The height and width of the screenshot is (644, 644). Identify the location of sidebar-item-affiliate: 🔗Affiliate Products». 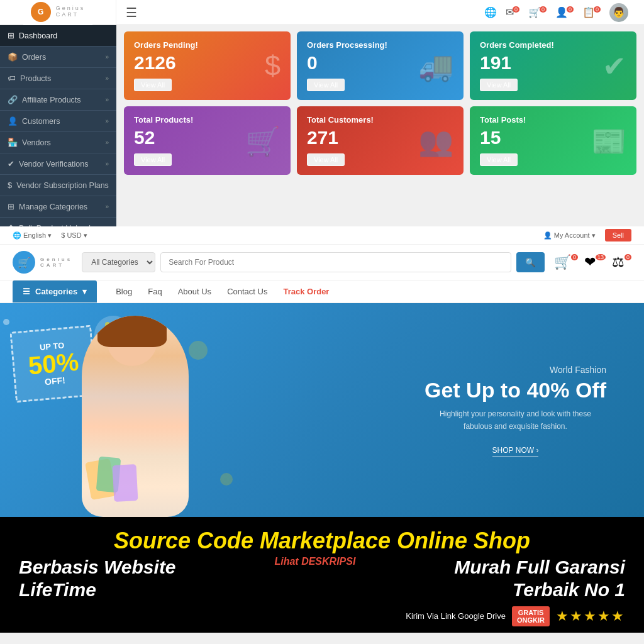
(58, 100).